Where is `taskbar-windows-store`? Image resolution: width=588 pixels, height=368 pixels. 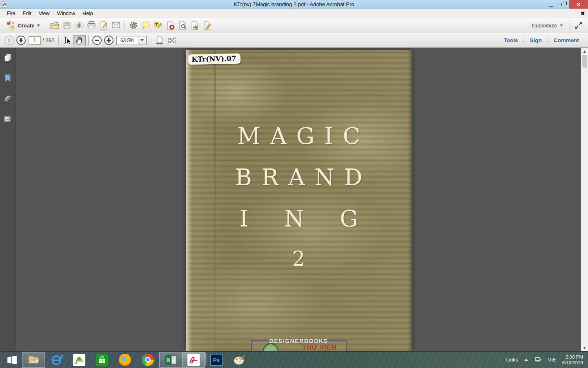
taskbar-windows-store is located at coordinates (102, 360).